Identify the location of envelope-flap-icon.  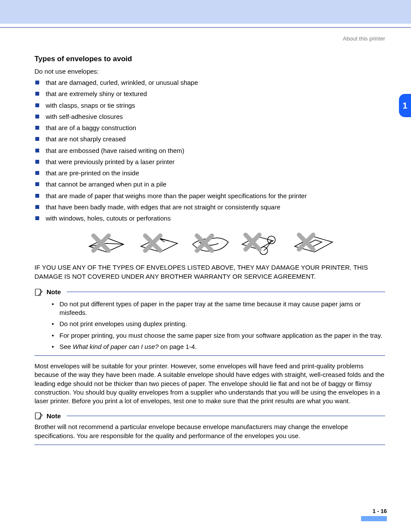
(158, 242).